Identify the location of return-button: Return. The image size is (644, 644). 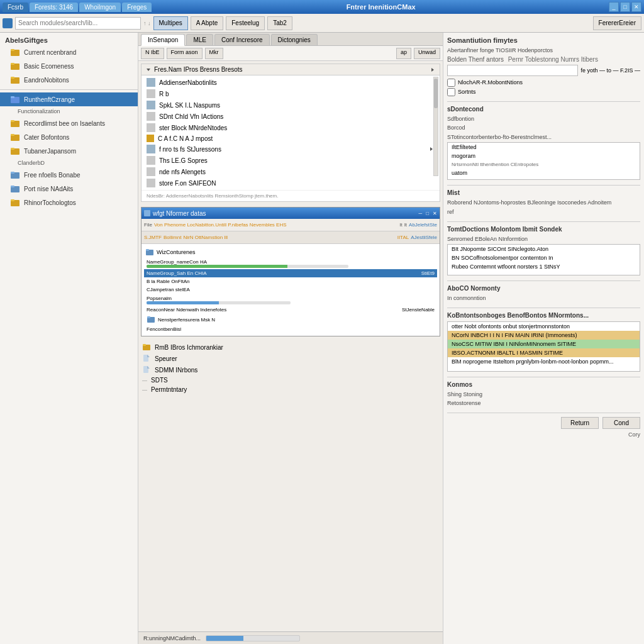
(580, 423).